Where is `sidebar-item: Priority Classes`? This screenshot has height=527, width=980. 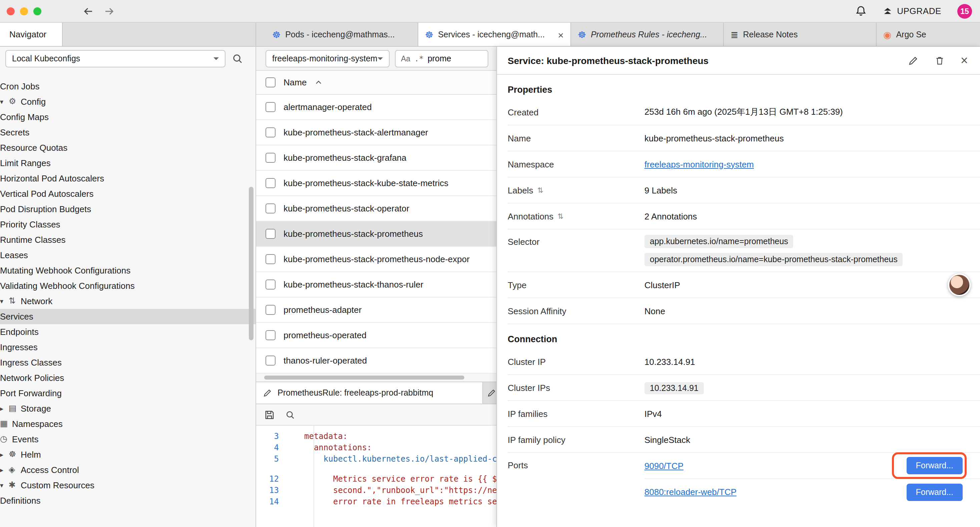
sidebar-item: Priority Classes is located at coordinates (128, 224).